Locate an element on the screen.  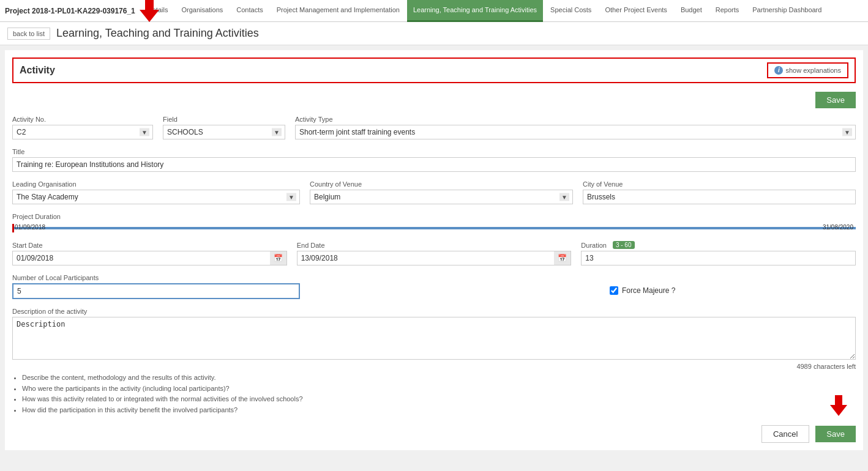
duration-end-label: 31/08/2020 is located at coordinates (838, 228).